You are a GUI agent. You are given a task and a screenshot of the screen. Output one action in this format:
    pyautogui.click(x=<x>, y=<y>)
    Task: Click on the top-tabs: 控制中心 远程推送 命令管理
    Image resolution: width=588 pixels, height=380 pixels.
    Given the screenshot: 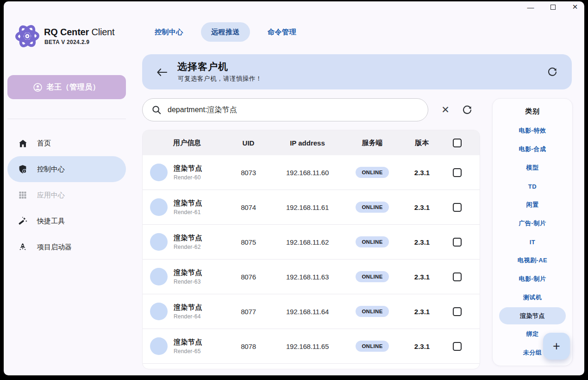 What is the action you would take?
    pyautogui.click(x=225, y=32)
    